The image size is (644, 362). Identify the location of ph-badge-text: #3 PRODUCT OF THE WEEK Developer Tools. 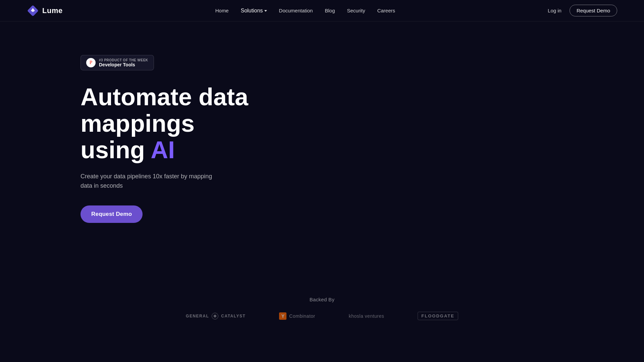
(123, 63).